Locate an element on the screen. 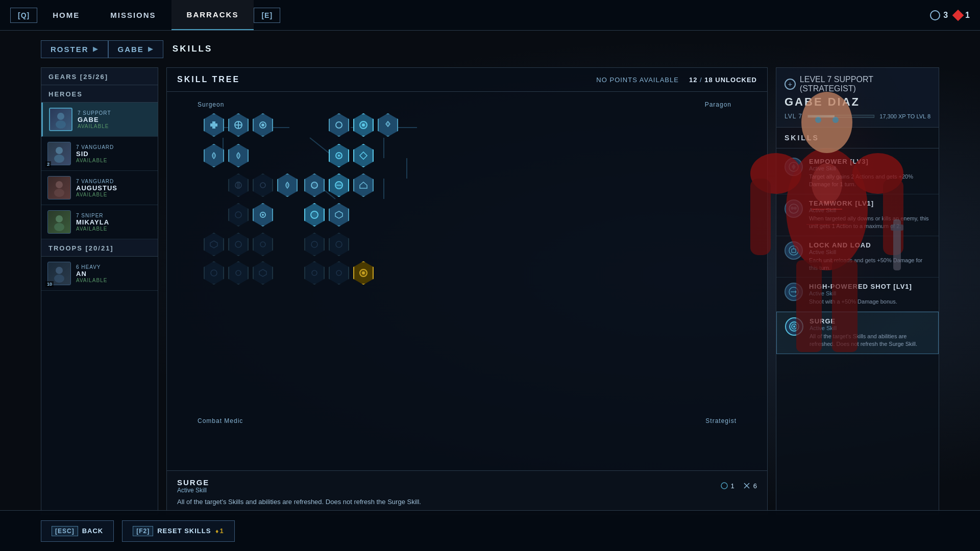 Image resolution: width=980 pixels, height=551 pixels. hero-item-mikayla: 7 SNIPER MIKAYLA AVAILABLE is located at coordinates (100, 222).